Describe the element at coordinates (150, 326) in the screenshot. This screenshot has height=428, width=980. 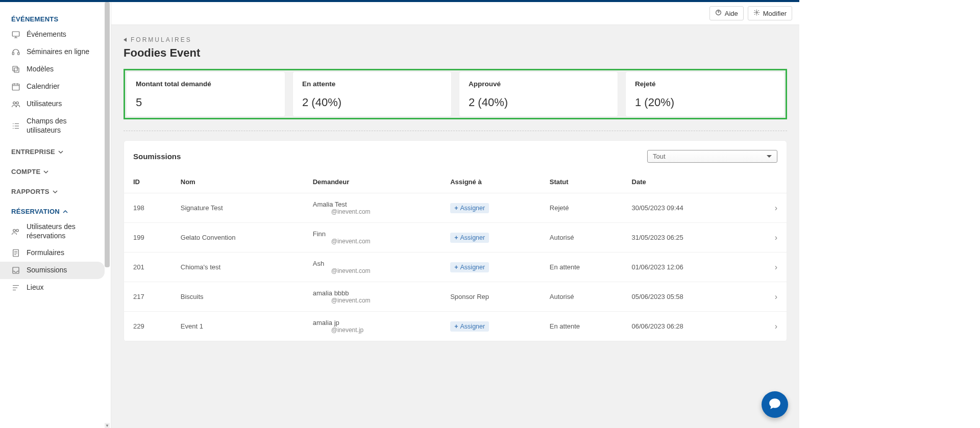
I see `cell-id: 229` at that location.